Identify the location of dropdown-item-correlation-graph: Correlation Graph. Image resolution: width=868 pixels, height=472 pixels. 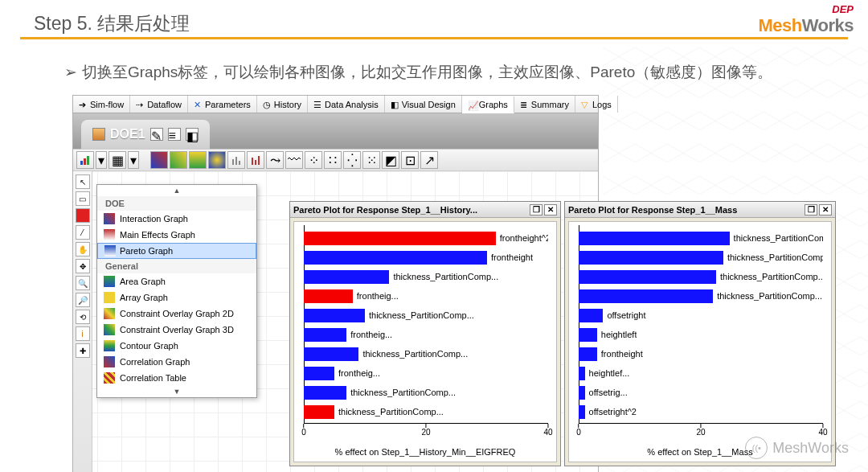
(177, 362).